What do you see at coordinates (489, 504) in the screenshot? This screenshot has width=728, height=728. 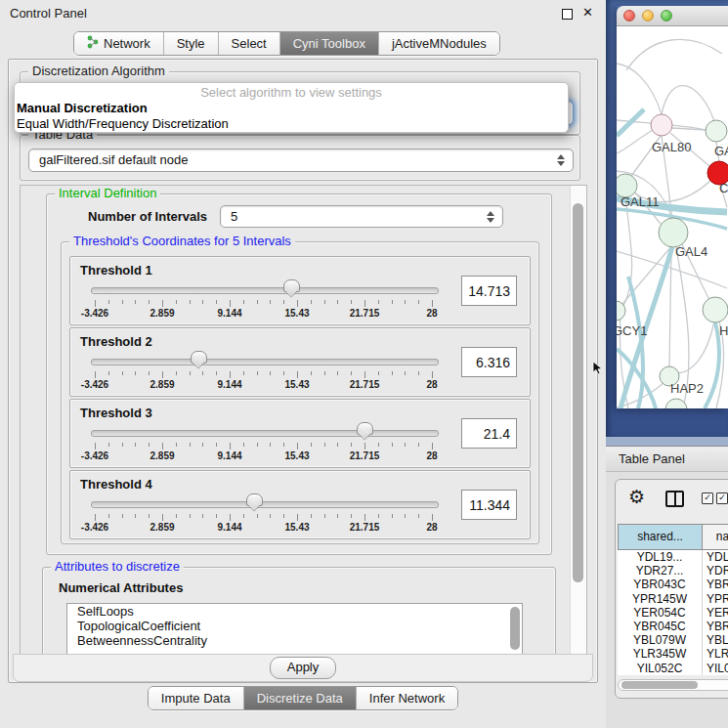 I see `threshold-value-field: 11.344` at bounding box center [489, 504].